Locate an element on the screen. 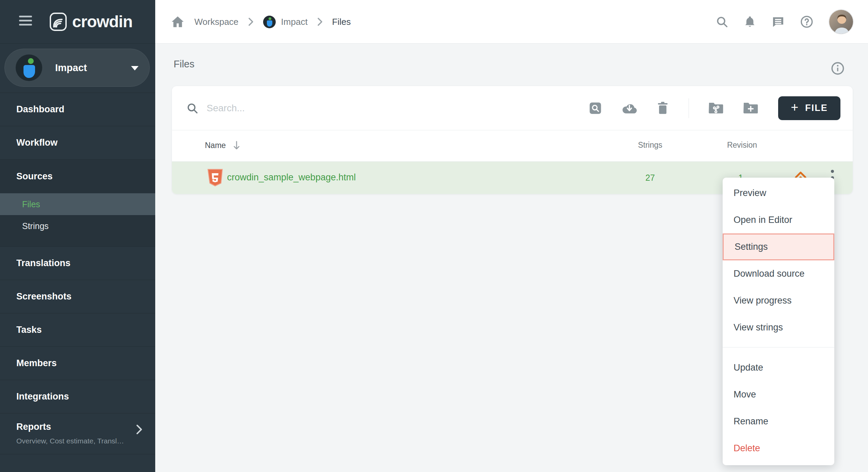 The image size is (868, 472). menu-item-preview: Preview is located at coordinates (778, 193).